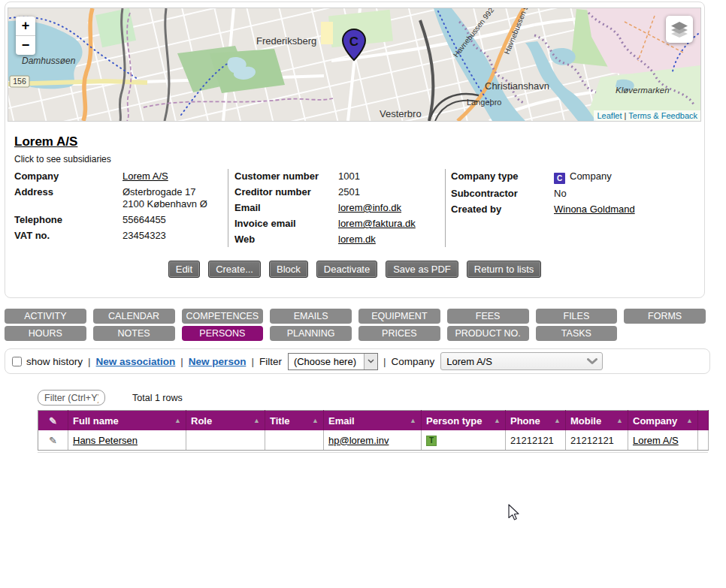 Image resolution: width=726 pixels, height=588 pixels. I want to click on invoice-email-link: lorem@faktura.dk, so click(377, 224).